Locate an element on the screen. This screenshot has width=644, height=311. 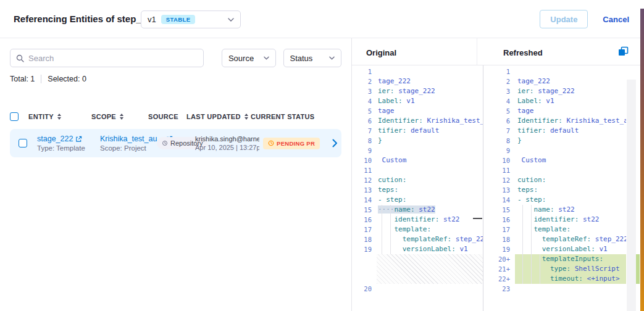
search-box is located at coordinates (107, 58).